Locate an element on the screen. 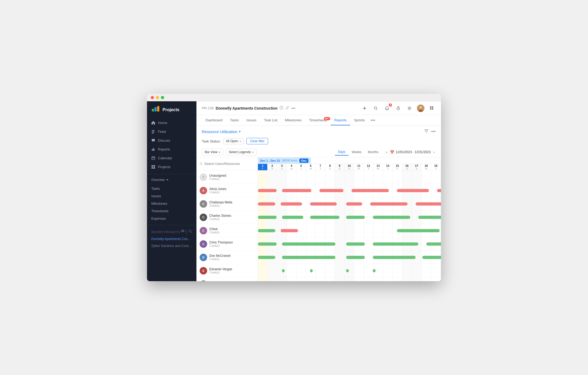 The height and width of the screenshot is (375, 588). date-next-arrow: › is located at coordinates (434, 152).